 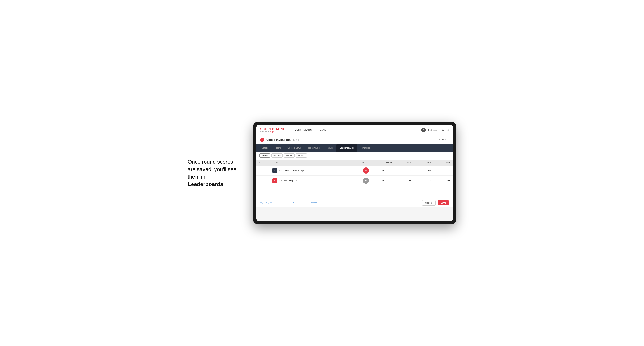 What do you see at coordinates (308, 163) in the screenshot?
I see `col-team: TEAM` at bounding box center [308, 163].